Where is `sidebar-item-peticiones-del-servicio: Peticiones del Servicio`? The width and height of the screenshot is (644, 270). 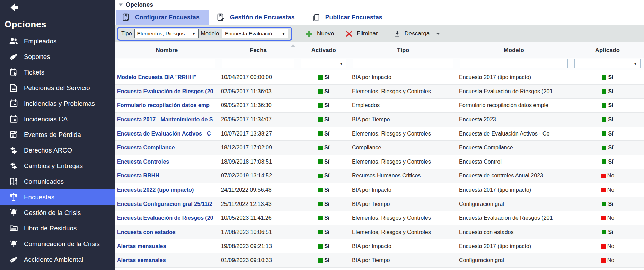
sidebar-item-peticiones-del-servicio: Peticiones del Servicio is located at coordinates (58, 88).